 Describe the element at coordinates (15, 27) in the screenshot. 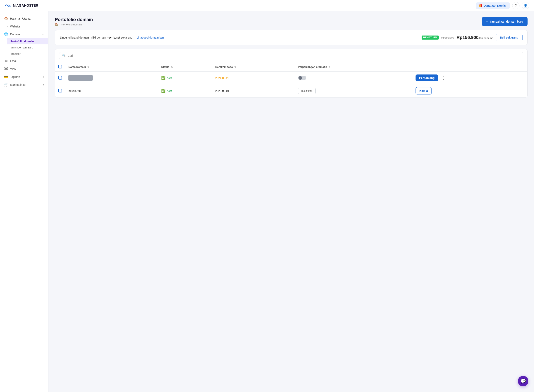

I see `sidebar-label: Website` at that location.